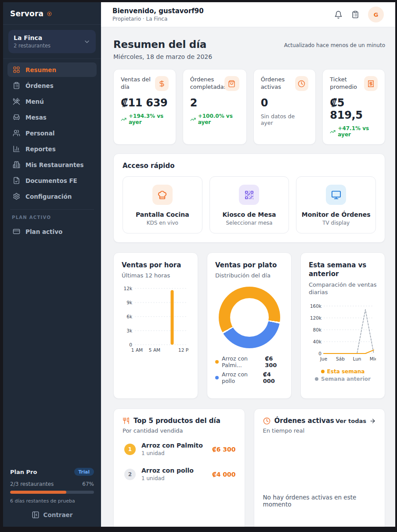 The image size is (397, 532). What do you see at coordinates (40, 133) in the screenshot?
I see `sidebar-item-label: Personal` at bounding box center [40, 133].